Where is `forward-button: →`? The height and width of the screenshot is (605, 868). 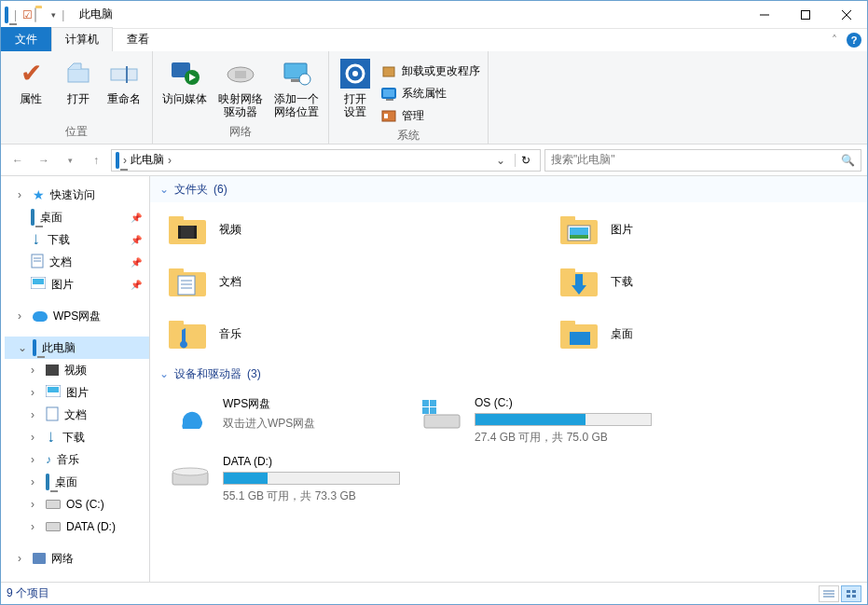
forward-button: → is located at coordinates (44, 160).